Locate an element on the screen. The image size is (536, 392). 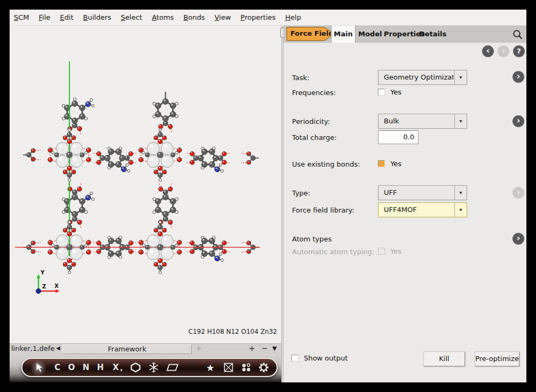
framework-selector-button: Framework is located at coordinates (127, 349).